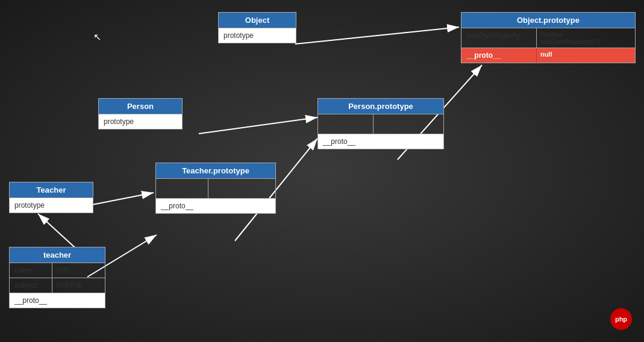 Image resolution: width=644 pixels, height=342 pixels. What do you see at coordinates (216, 188) in the screenshot?
I see `teacher-prototype-box: Teacher.prototype teach functionteach() …` at bounding box center [216, 188].